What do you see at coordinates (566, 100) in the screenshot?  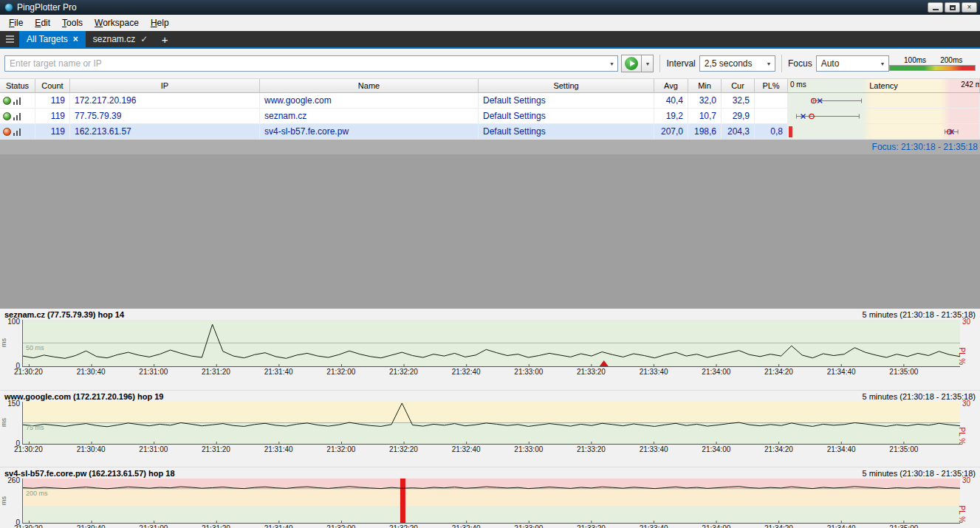 I see `setting-cell: Default Settings` at bounding box center [566, 100].